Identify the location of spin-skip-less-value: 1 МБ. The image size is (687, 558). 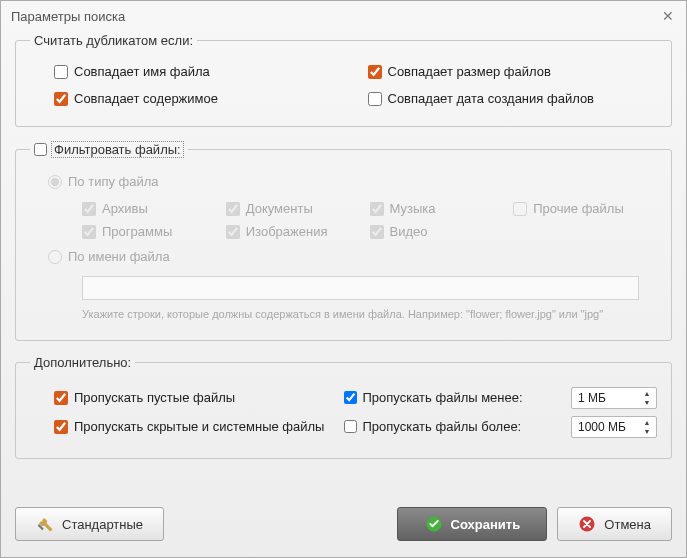
(592, 398).